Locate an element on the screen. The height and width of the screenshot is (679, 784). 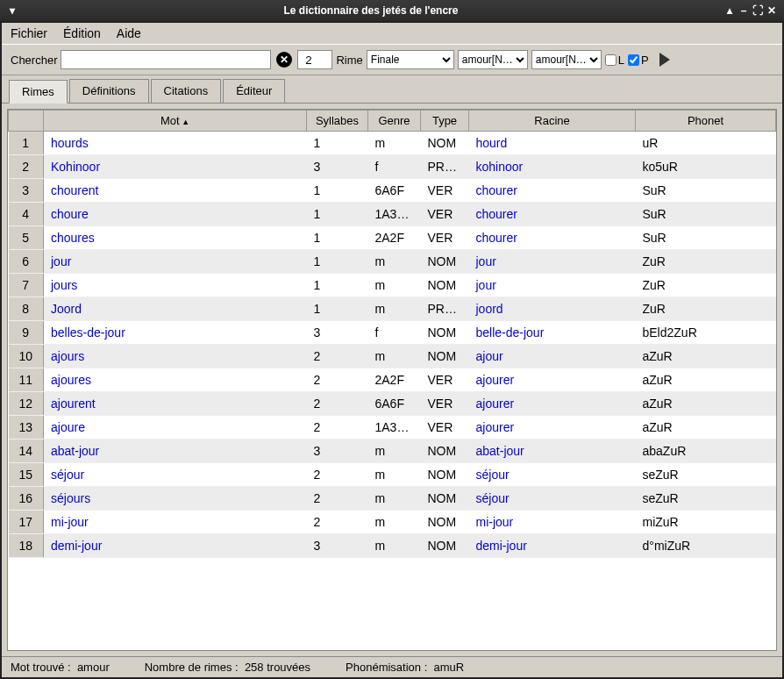
cell-mot: choures is located at coordinates (175, 239).